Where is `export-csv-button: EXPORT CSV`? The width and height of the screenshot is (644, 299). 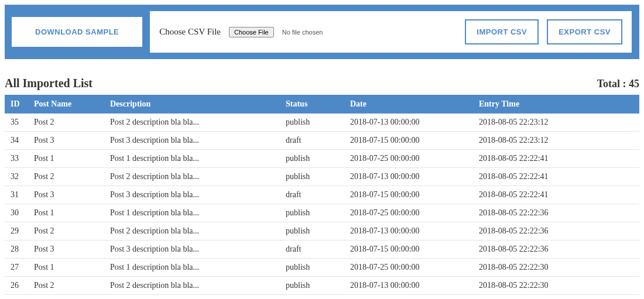
export-csv-button: EXPORT CSV is located at coordinates (584, 32).